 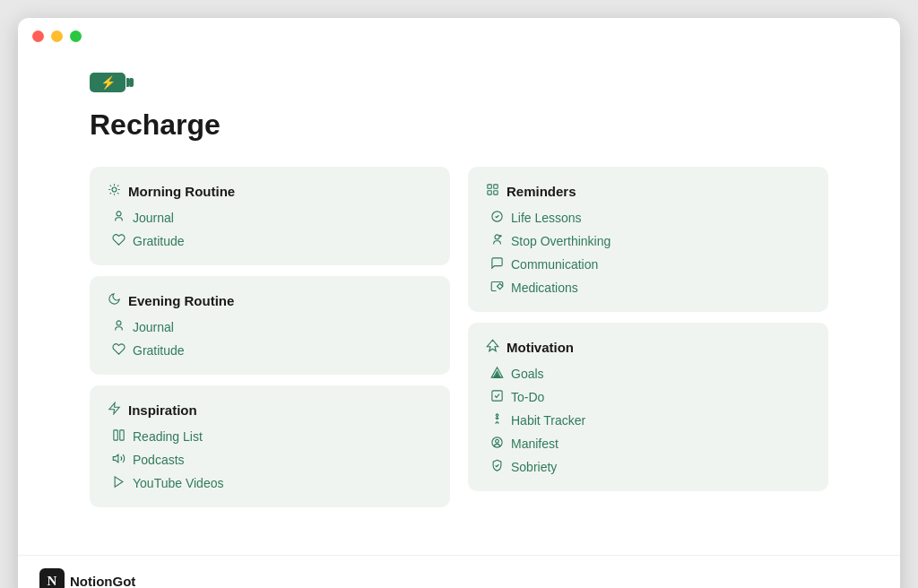 What do you see at coordinates (497, 264) in the screenshot?
I see `chat-icon` at bounding box center [497, 264].